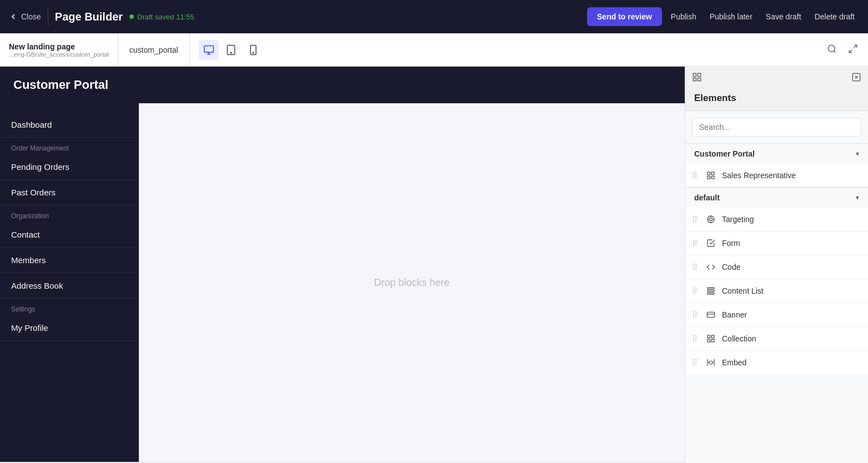  What do you see at coordinates (711, 339) in the screenshot?
I see `collection-icon` at bounding box center [711, 339].